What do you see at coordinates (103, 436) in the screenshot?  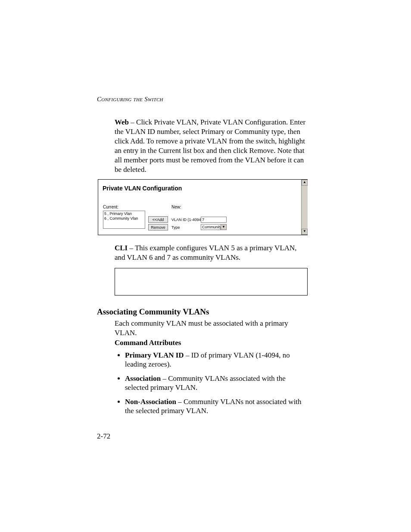 I see `page-number: 2-72` at bounding box center [103, 436].